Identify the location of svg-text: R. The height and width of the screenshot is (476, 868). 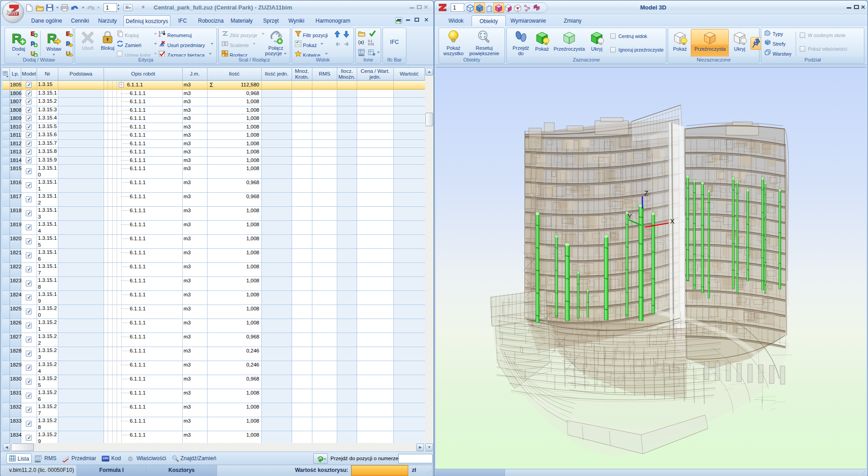
(52, 38).